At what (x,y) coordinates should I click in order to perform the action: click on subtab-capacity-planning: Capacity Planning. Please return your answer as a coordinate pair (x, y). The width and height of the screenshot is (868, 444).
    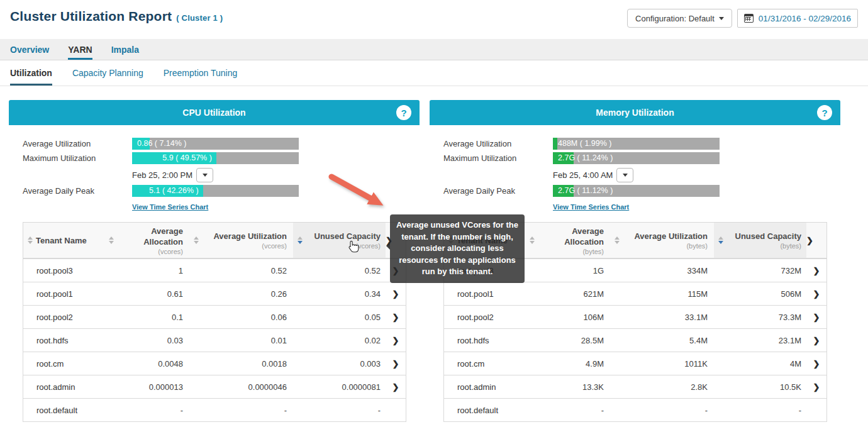
    Looking at the image, I should click on (108, 73).